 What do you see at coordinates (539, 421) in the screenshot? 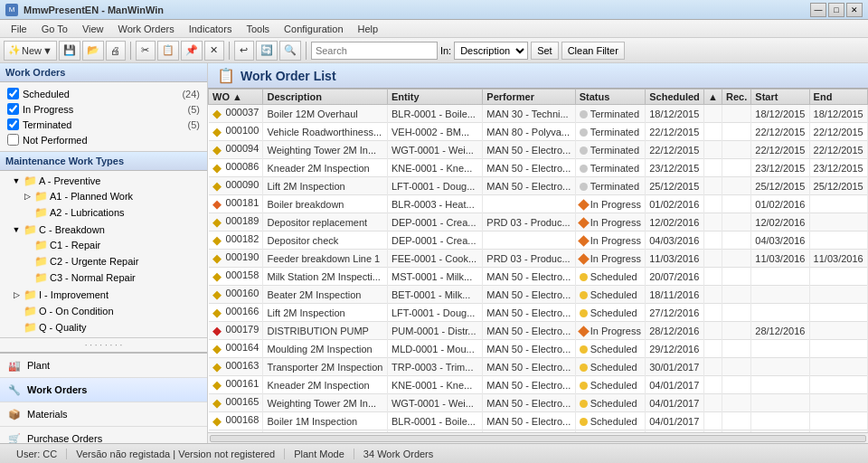
I see `table-row: ◆ 000168 Boiler 1M Inspection BLR-0001 -…` at bounding box center [539, 421].